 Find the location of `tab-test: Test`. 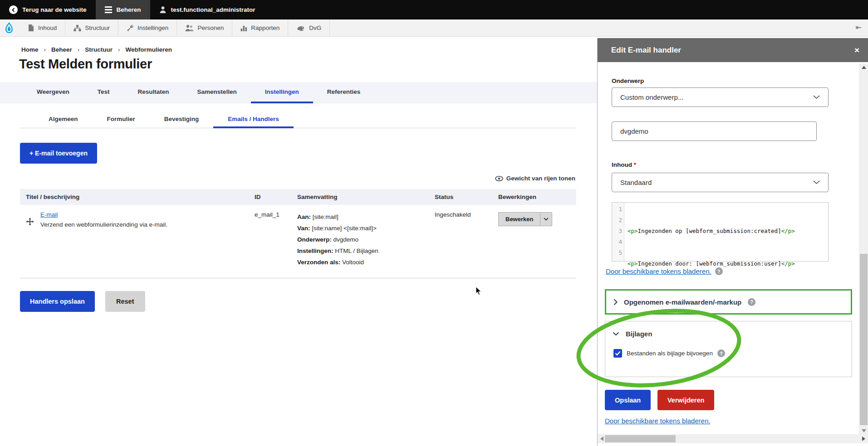

tab-test: Test is located at coordinates (103, 92).